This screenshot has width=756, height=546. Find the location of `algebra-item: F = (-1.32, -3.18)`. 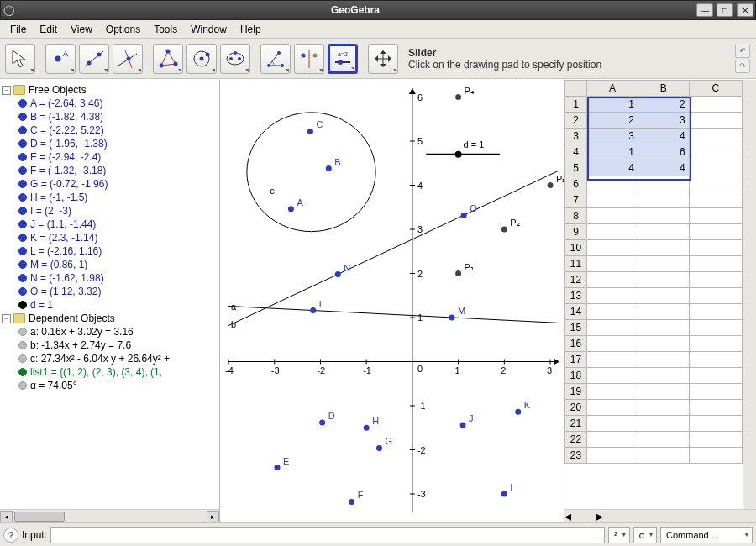

algebra-item: F = (-1.32, -3.18) is located at coordinates (109, 171).